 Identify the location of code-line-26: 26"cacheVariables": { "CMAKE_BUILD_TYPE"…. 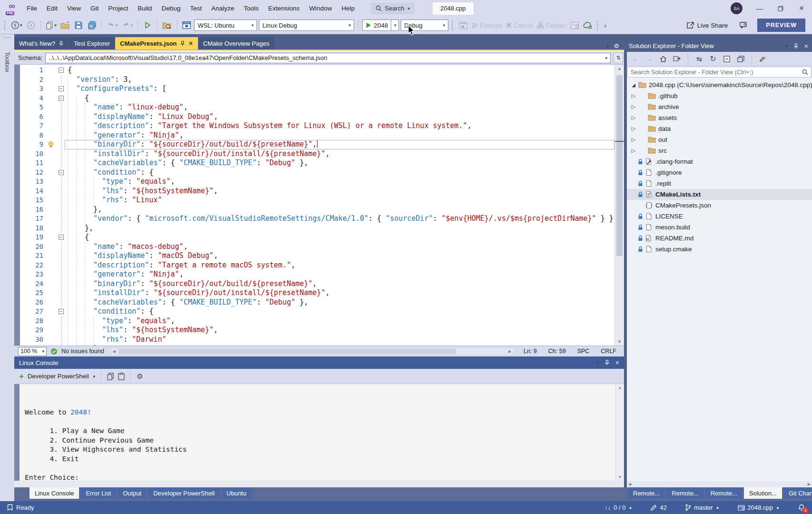
(317, 303).